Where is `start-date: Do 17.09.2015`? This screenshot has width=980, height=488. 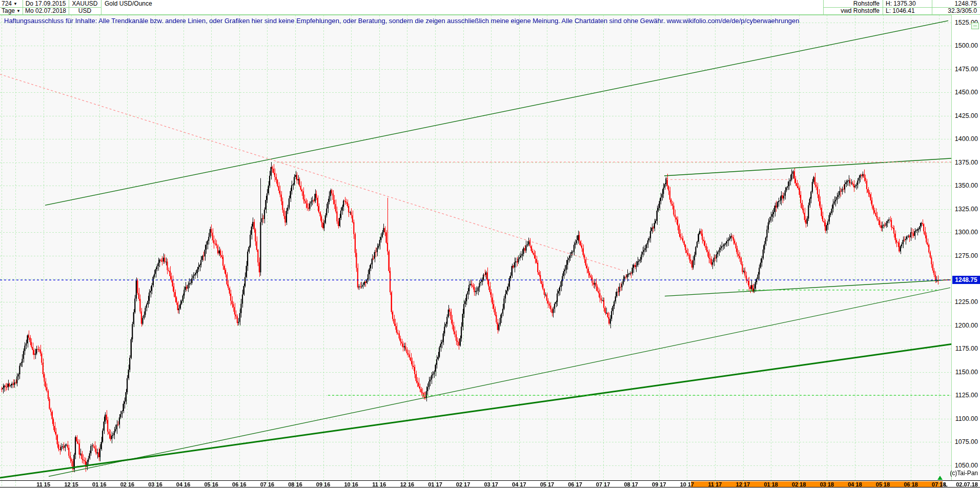
start-date: Do 17.09.2015 is located at coordinates (46, 4).